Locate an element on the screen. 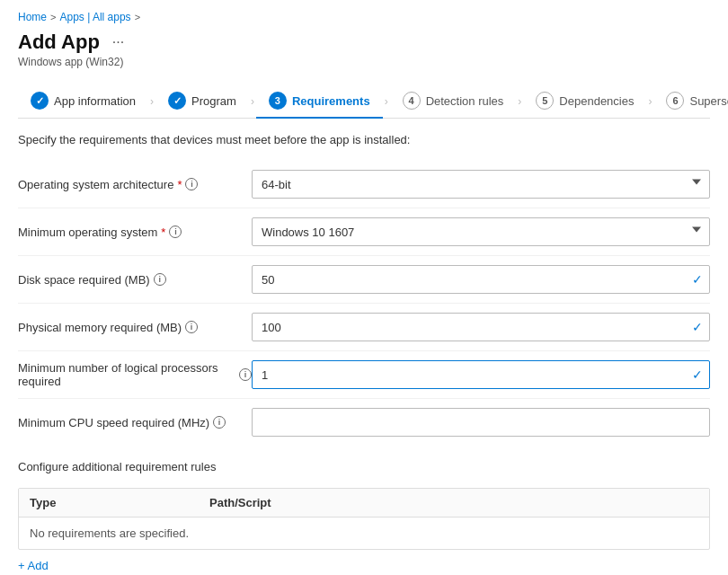 The image size is (728, 575). disk-space-info-icon: i is located at coordinates (160, 279).